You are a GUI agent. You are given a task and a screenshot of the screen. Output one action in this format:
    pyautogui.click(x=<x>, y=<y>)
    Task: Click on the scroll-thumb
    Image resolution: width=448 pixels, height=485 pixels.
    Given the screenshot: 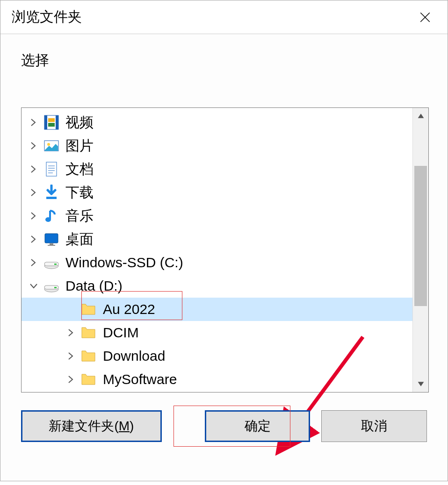 What is the action you would take?
    pyautogui.click(x=421, y=236)
    